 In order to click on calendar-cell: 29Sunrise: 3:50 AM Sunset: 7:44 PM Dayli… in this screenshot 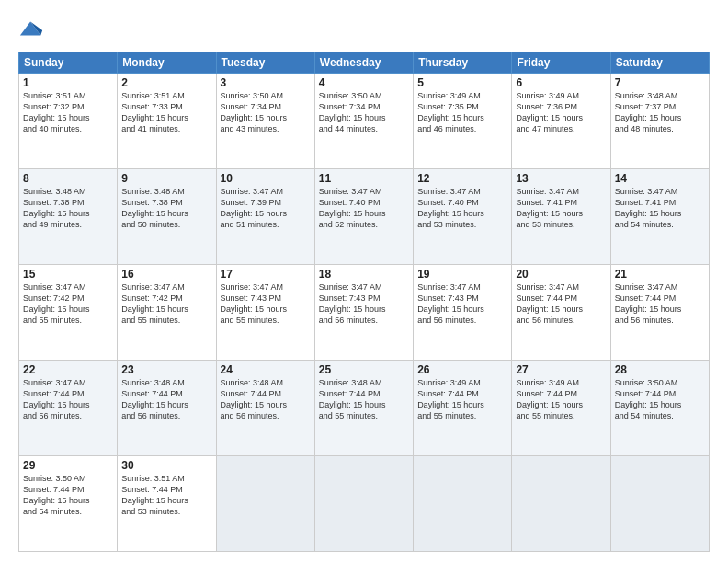, I will do `click(68, 504)`.